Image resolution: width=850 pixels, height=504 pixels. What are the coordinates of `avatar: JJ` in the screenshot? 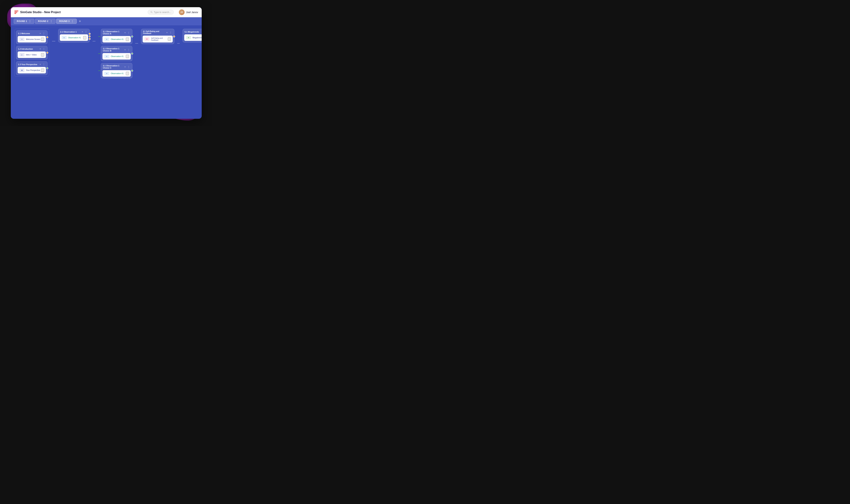 It's located at (181, 12).